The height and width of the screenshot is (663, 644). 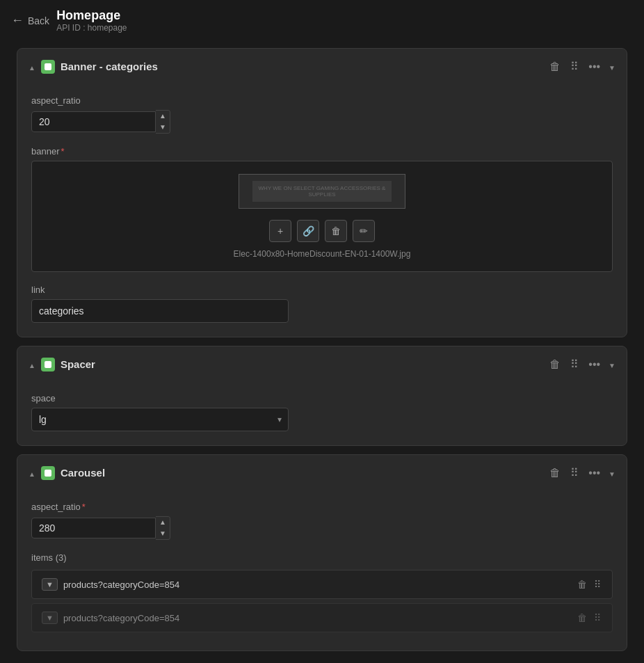 What do you see at coordinates (92, 21) in the screenshot?
I see `header-info: Homepage API ID : homepage` at bounding box center [92, 21].